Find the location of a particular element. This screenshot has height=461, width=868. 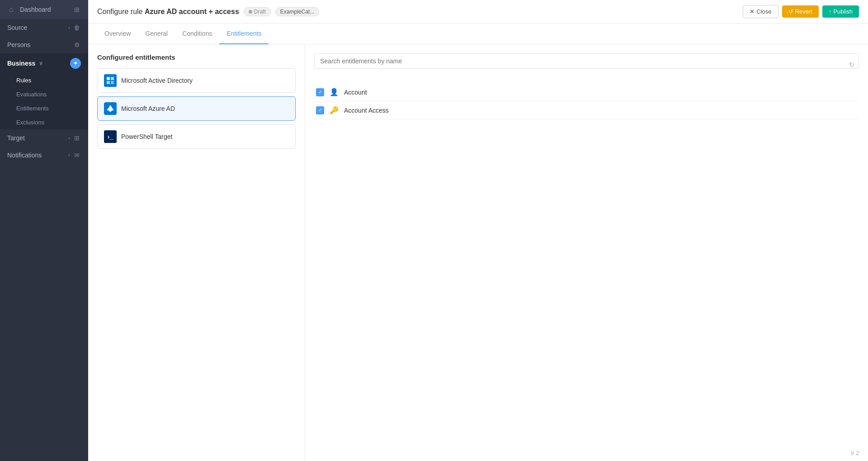

persons-label: Persons is located at coordinates (19, 45).